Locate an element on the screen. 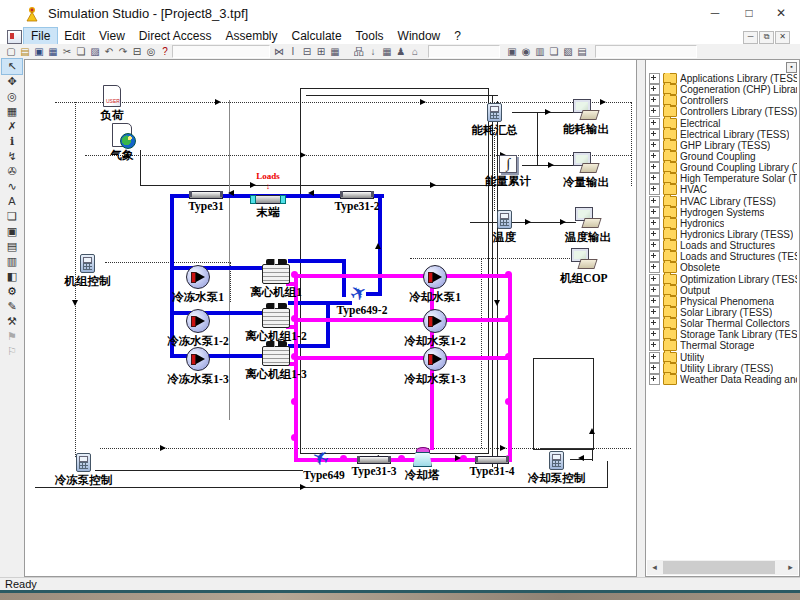 Image resolution: width=800 pixels, height=600 pixels. print-icon: ⊟ is located at coordinates (137, 52).